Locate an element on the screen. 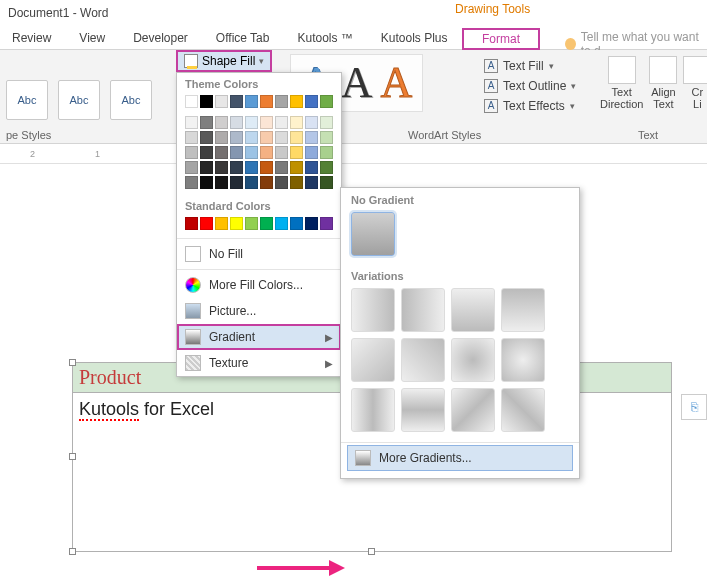 This screenshot has width=707, height=582. text-outline-button: AText Outline▾ is located at coordinates (530, 86).